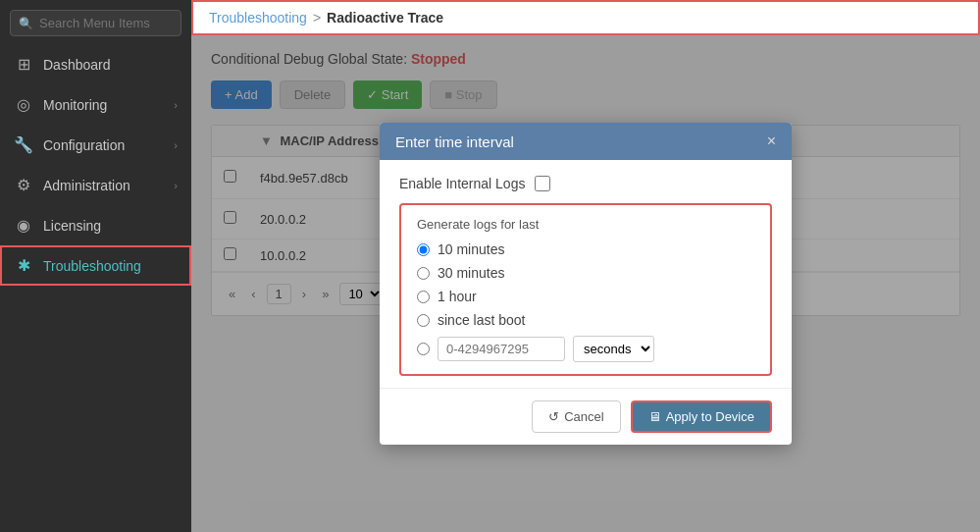  What do you see at coordinates (96, 185) in the screenshot?
I see `sidebar-item-administration: ⚙ Administration ›` at bounding box center [96, 185].